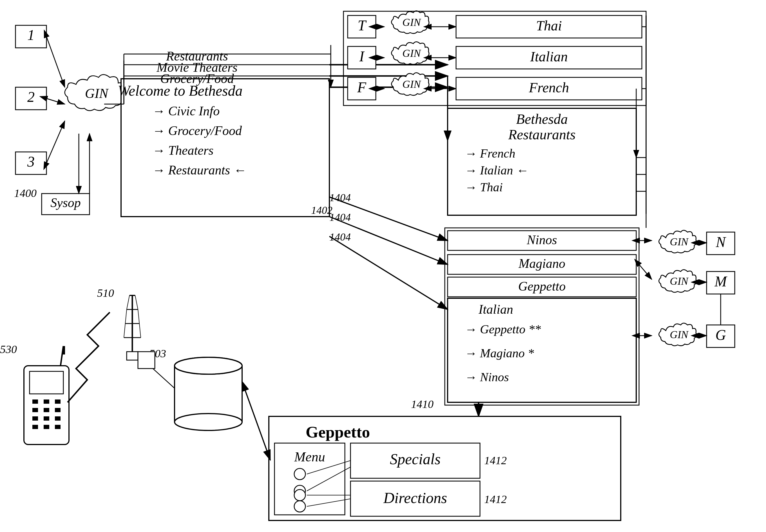 This screenshot has width=766, height=532. What do you see at coordinates (415, 459) in the screenshot?
I see `svg-text: Specials` at bounding box center [415, 459].